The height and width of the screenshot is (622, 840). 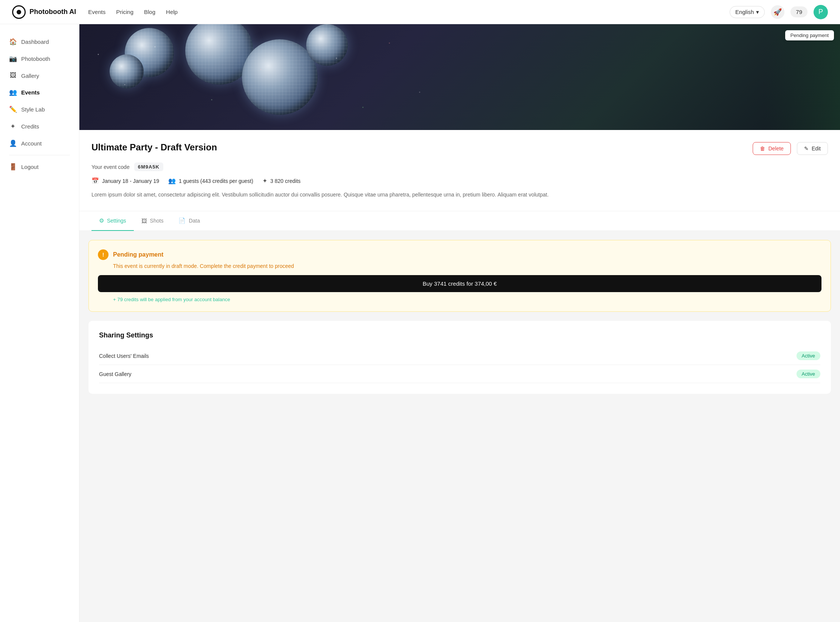 I want to click on avatar: P, so click(x=821, y=12).